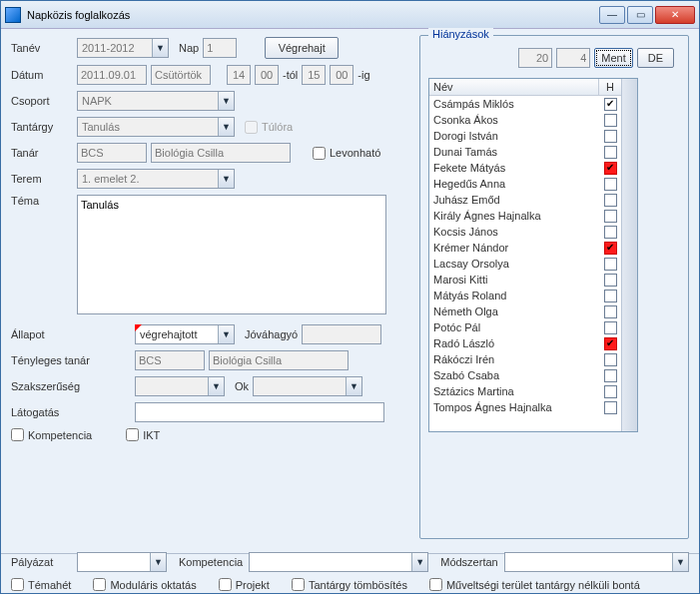  Describe the element at coordinates (347, 154) in the screenshot. I see `levonhato-checkbox: Levonható` at that location.